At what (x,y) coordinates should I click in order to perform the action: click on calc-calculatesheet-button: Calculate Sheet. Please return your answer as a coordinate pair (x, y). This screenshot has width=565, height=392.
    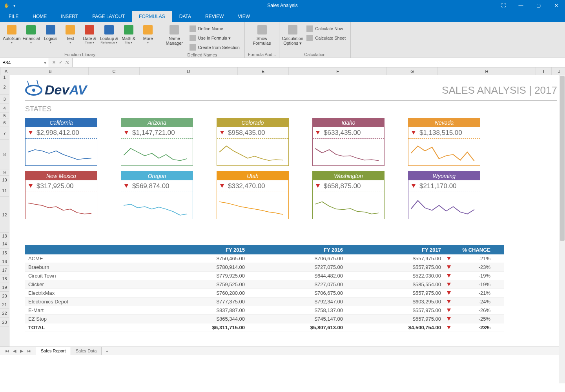
    Looking at the image, I should click on (326, 38).